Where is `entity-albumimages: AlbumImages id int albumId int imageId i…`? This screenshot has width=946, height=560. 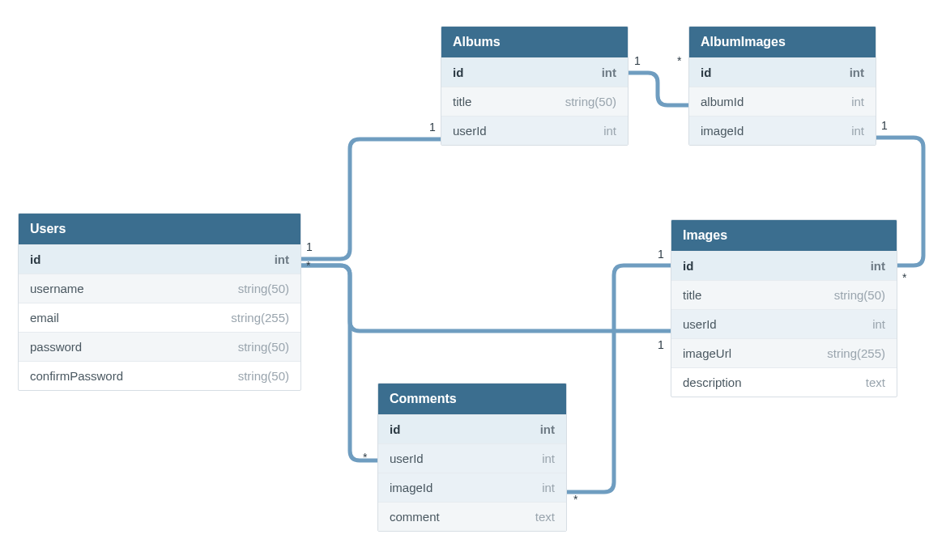
entity-albumimages: AlbumImages id int albumId int imageId i… is located at coordinates (782, 86).